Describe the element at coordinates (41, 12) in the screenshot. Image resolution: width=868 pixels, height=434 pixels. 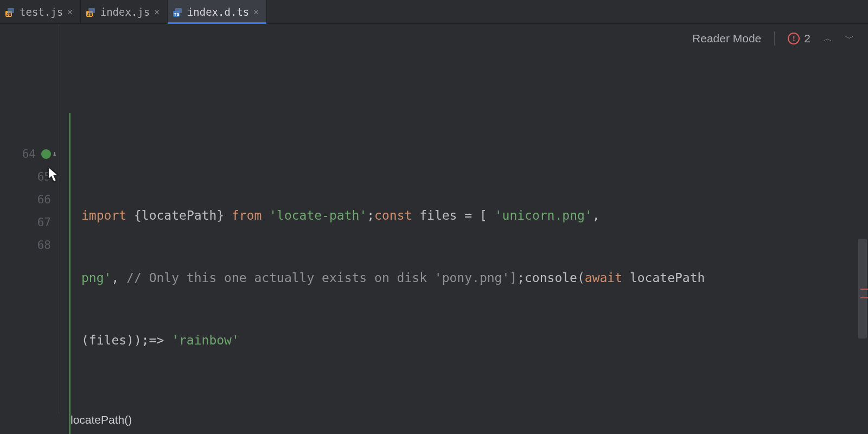
I see `tab-label: test.js` at that location.